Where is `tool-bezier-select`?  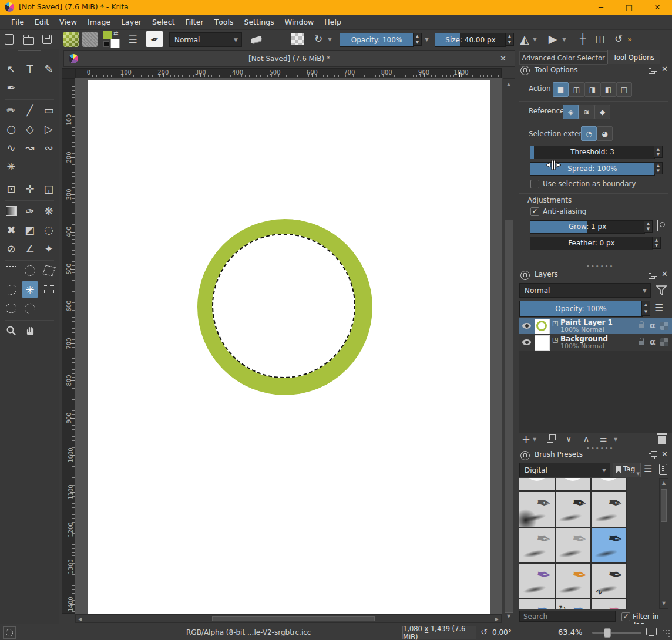 tool-bezier-select is located at coordinates (11, 308).